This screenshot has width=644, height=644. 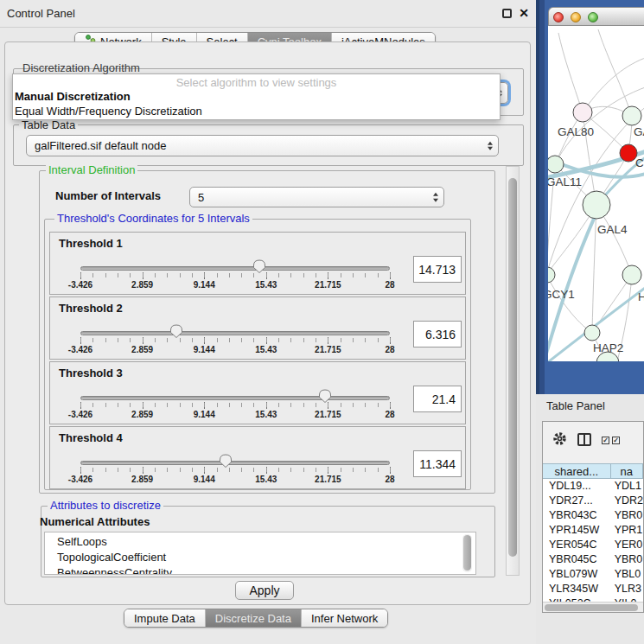 What do you see at coordinates (560, 439) in the screenshot?
I see `gear-icon` at bounding box center [560, 439].